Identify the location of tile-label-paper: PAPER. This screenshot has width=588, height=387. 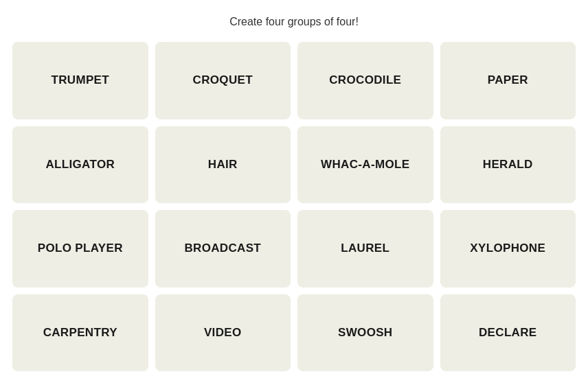
(508, 80).